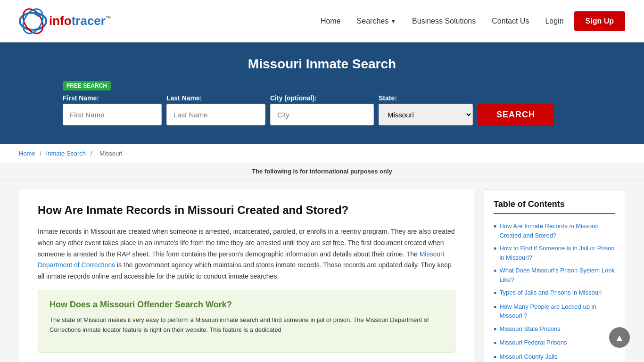 Image resolution: width=644 pixels, height=362 pixels. Describe the element at coordinates (66, 154) in the screenshot. I see `breadcrumb-inmate-search: Inmate Search` at that location.